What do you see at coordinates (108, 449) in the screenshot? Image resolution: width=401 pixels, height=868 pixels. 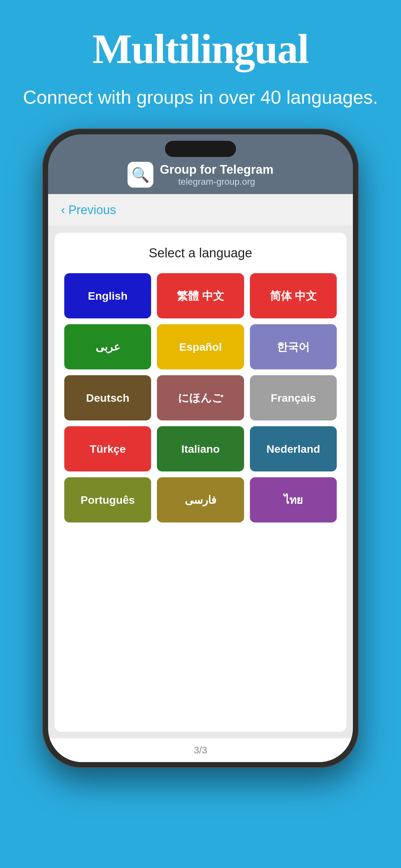 I see `language-button-9: Türkçe` at bounding box center [108, 449].